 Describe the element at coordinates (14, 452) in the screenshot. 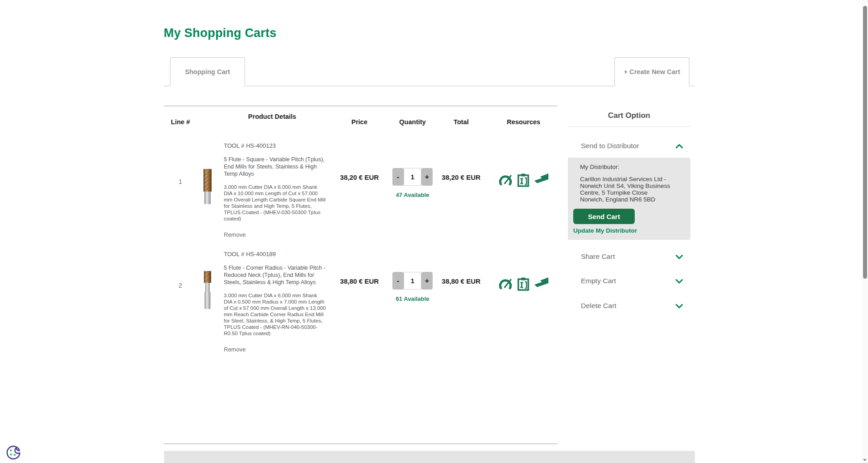

I see `cookie-icon` at that location.